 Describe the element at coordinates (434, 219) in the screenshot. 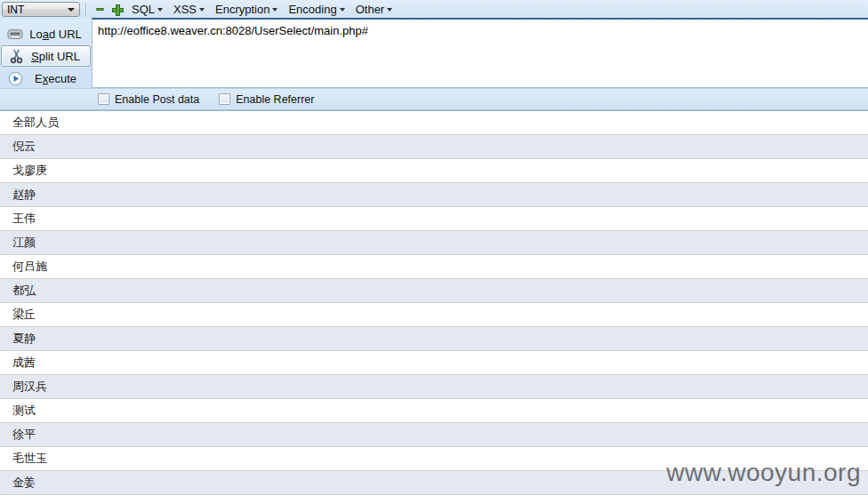

I see `user-list-item: 王伟` at that location.